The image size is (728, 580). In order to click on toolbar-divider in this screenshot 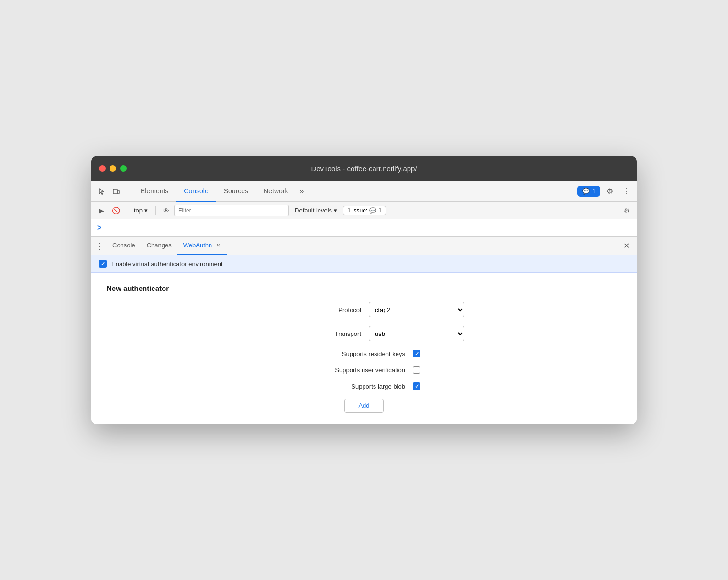, I will do `click(130, 191)`.